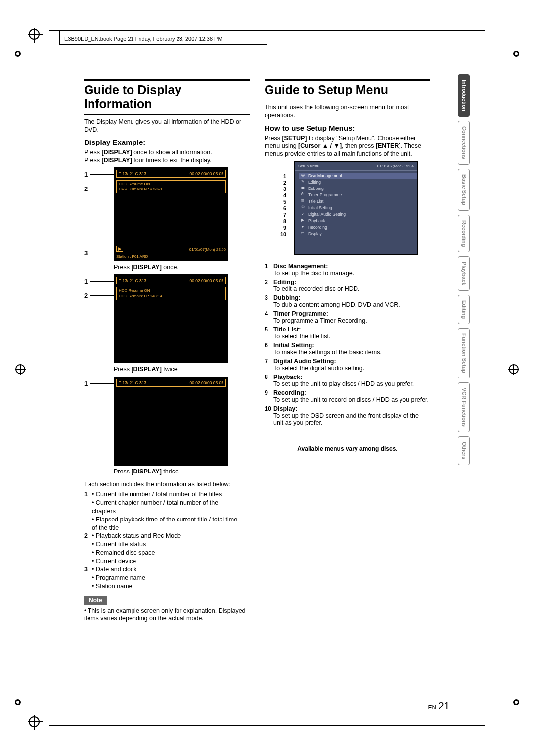  I want to click on callout-10: 10, so click(283, 235).